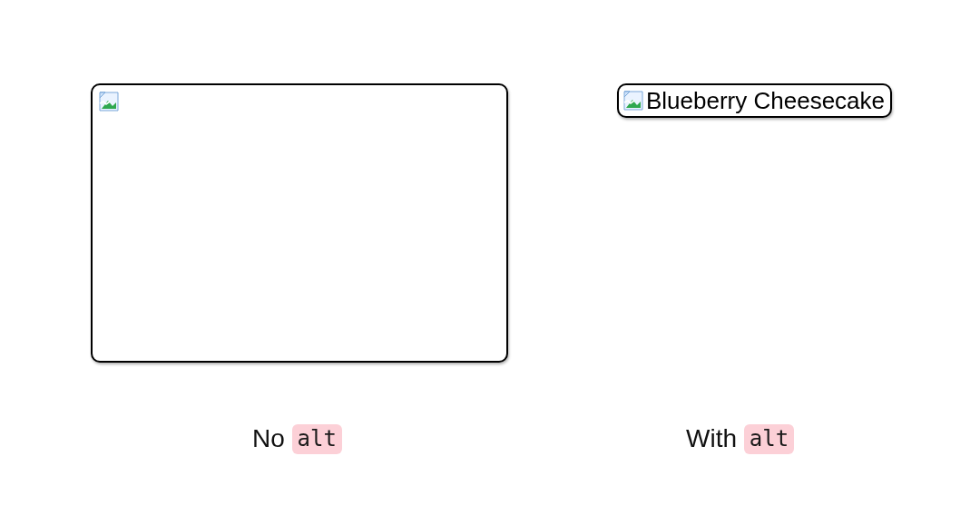 This screenshot has height=524, width=980. What do you see at coordinates (715, 439) in the screenshot?
I see `caption-prefix: With` at bounding box center [715, 439].